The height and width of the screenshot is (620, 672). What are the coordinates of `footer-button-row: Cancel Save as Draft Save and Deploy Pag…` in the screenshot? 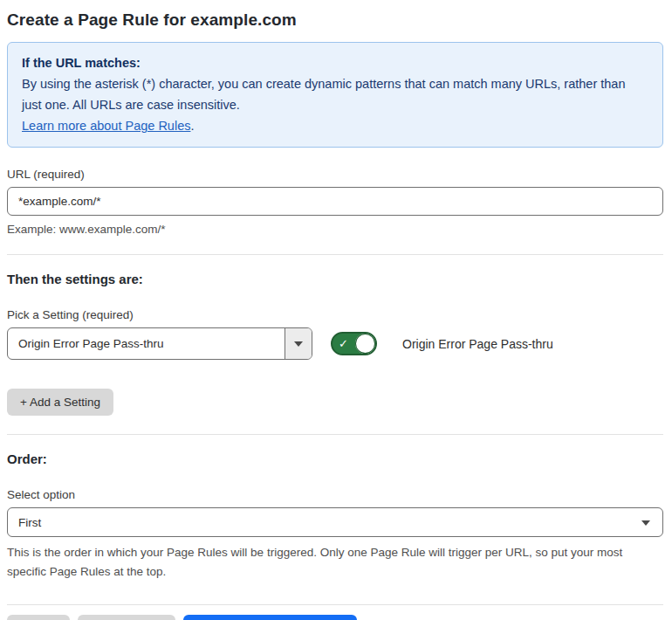 It's located at (335, 617).